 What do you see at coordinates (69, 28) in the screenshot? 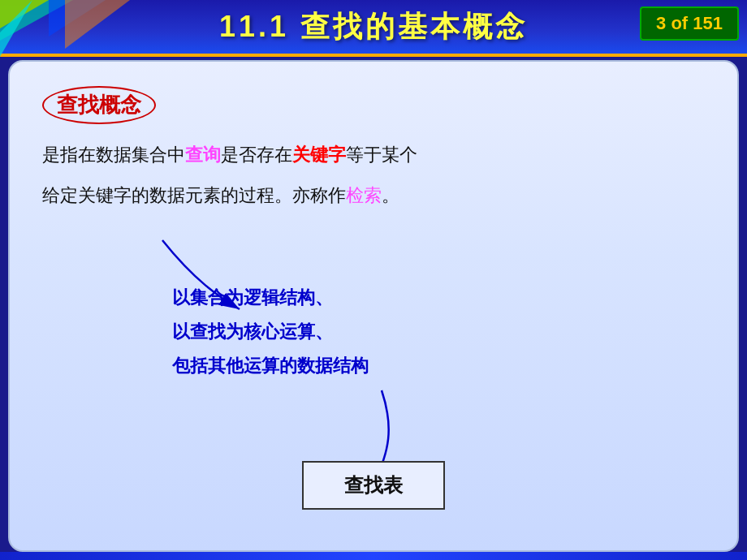
I see `header-decoration` at bounding box center [69, 28].